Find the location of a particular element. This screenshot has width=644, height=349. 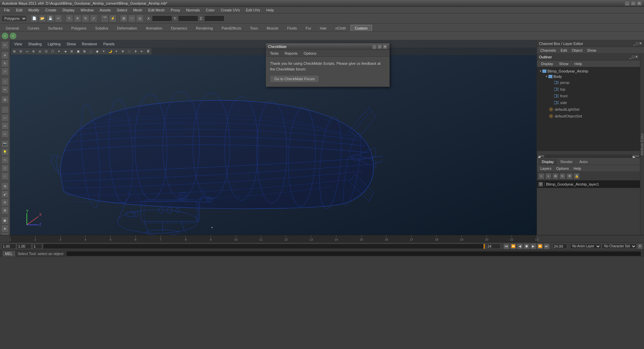

paint-select-btn: ✏ is located at coordinates (5, 90).